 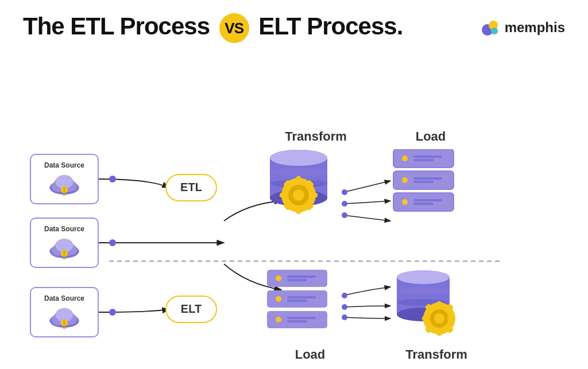 What do you see at coordinates (424, 188) in the screenshot?
I see `etl-load-servers` at bounding box center [424, 188].